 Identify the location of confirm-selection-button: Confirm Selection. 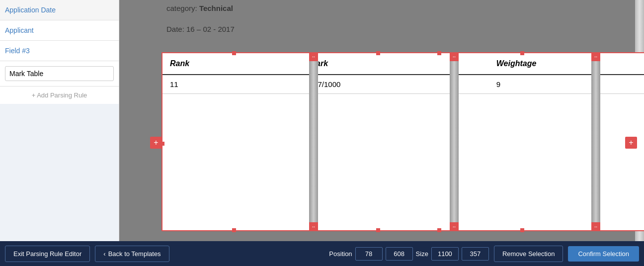
(603, 254).